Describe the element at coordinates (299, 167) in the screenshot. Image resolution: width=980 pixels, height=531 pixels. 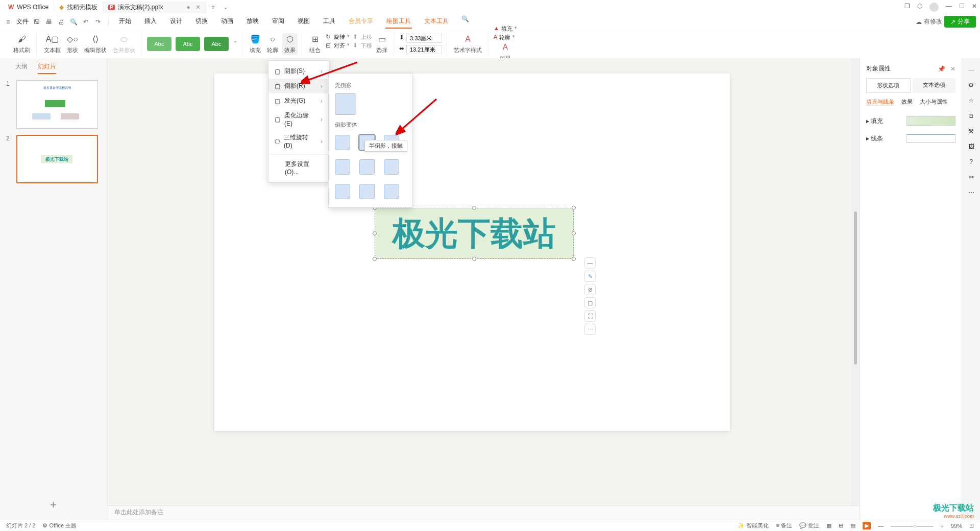
I see `menu-more-settings: 更多设置(O)...` at that location.